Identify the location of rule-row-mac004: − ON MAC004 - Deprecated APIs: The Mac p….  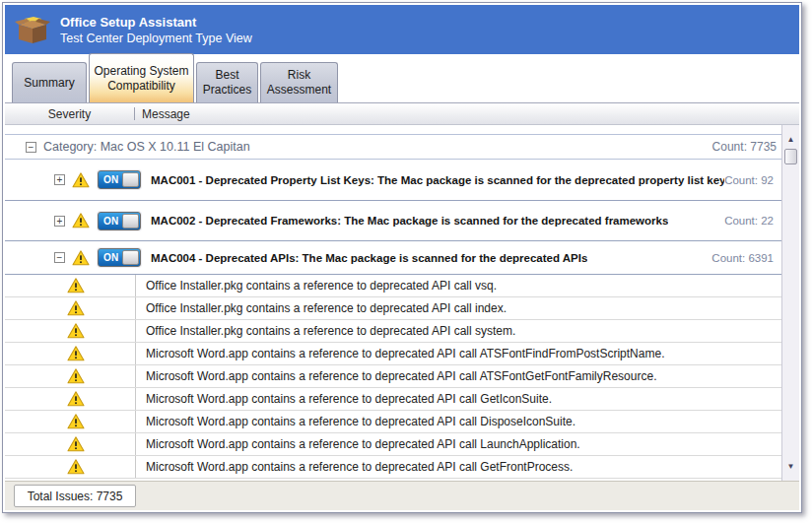
(393, 258).